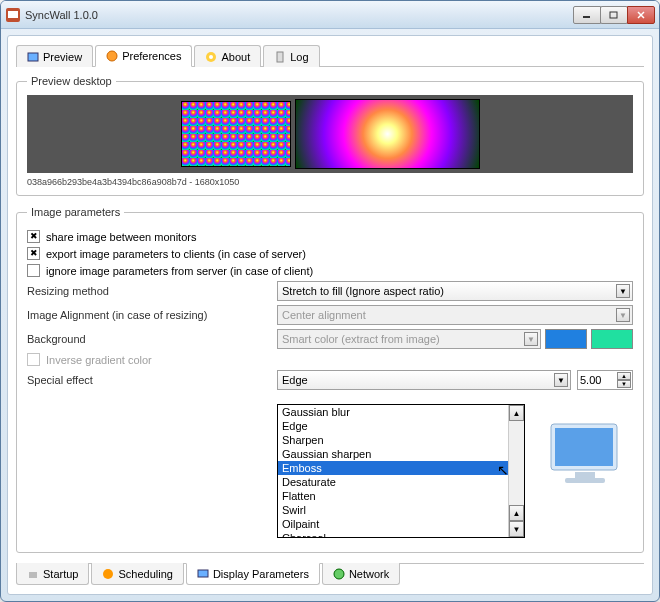 This screenshot has width=660, height=602. I want to click on ignore-label: ignore image parameters from server (in …, so click(180, 271).